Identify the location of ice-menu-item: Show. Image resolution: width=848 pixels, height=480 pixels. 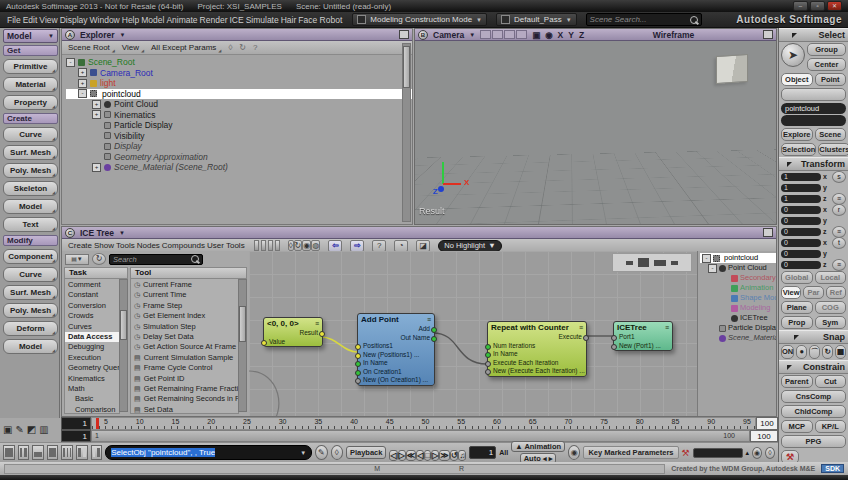
(104, 246).